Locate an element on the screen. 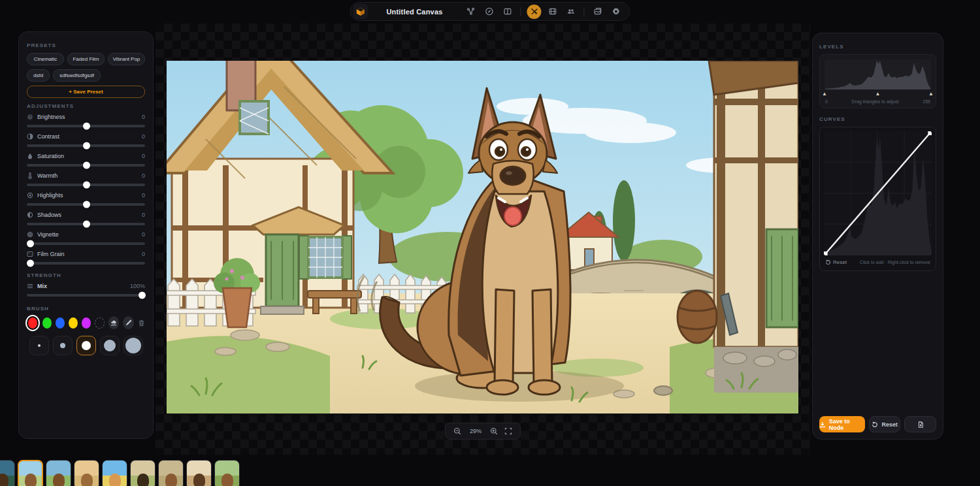  brush-color-yellow is located at coordinates (73, 323).